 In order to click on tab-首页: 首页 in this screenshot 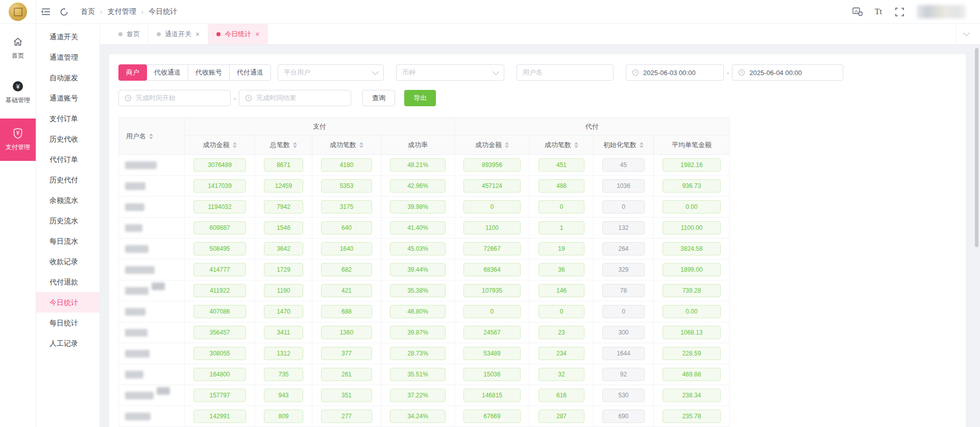, I will do `click(130, 34)`.